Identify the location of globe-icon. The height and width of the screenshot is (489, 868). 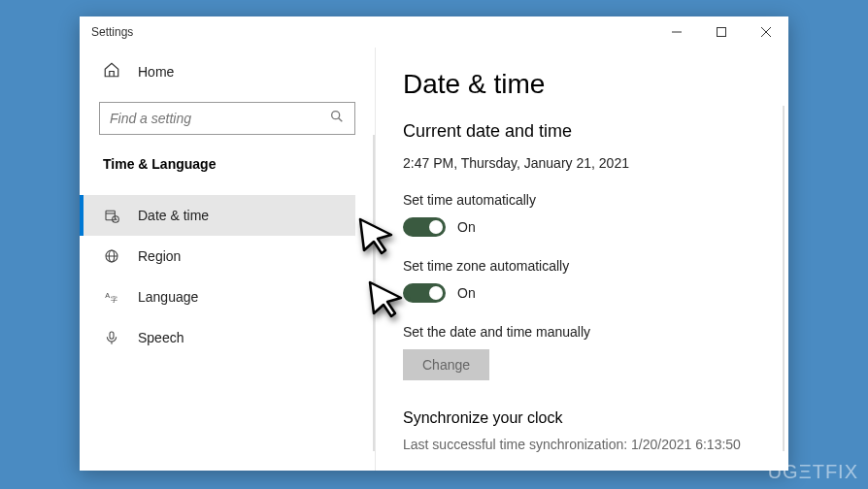
(112, 256).